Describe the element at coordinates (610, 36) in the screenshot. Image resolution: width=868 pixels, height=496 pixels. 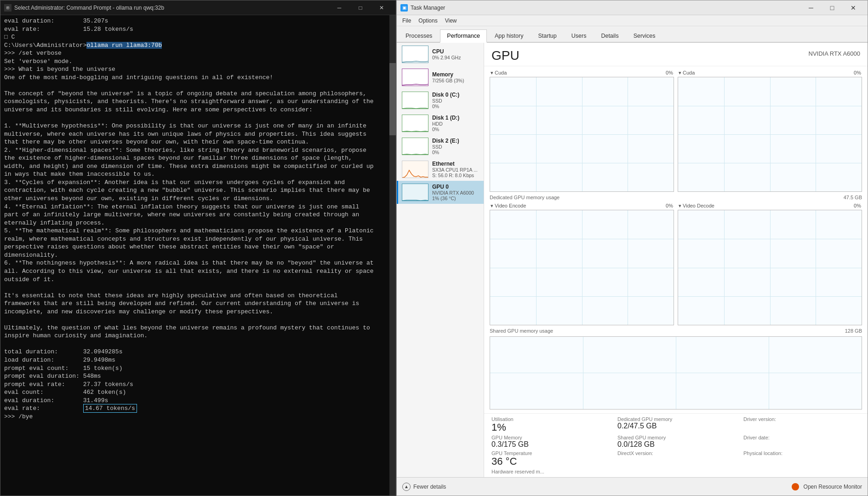
I see `tab-details: Details` at that location.